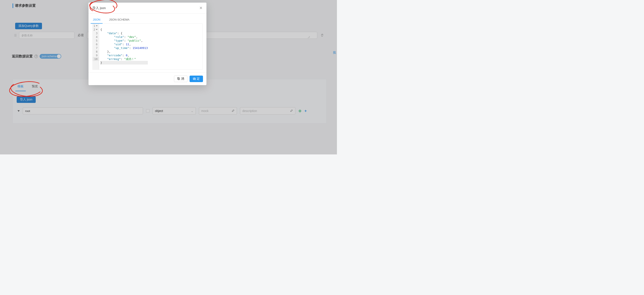 The image size is (644, 295). Describe the element at coordinates (96, 47) in the screenshot. I see `editor-gutter: 1 2 3 4 5 6 7 8 9 10` at that location.